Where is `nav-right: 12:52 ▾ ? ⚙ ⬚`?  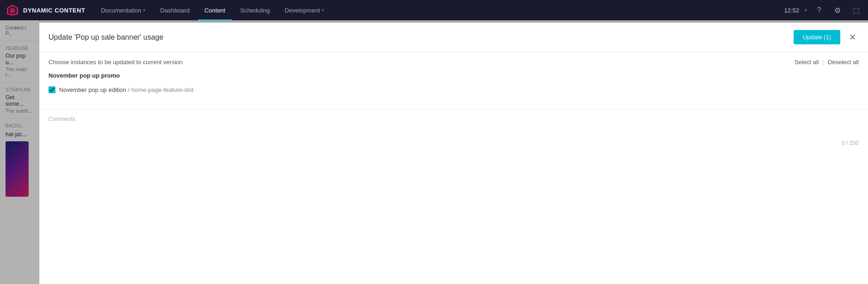 nav-right: 12:52 ▾ ? ⚙ ⬚ is located at coordinates (823, 10).